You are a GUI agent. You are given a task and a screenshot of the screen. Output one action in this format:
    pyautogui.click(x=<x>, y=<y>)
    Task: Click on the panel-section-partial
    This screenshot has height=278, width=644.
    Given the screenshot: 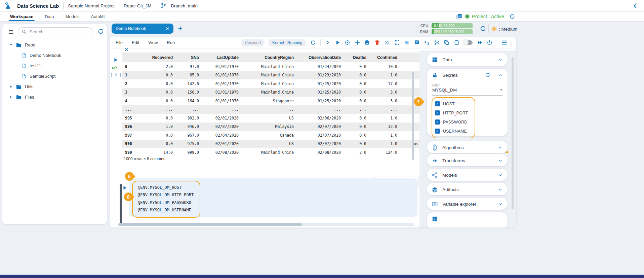 What is the action you would take?
    pyautogui.click(x=467, y=220)
    